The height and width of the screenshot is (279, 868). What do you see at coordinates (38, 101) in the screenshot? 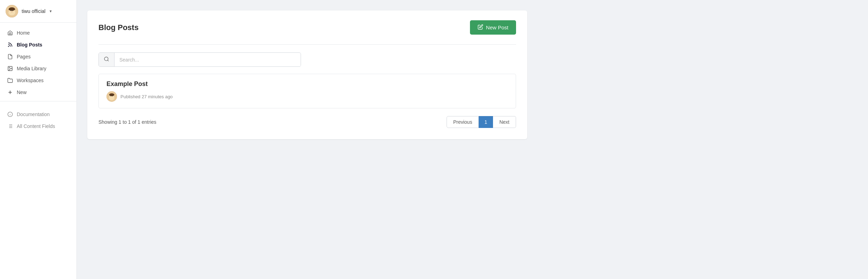
I see `nav-divider` at bounding box center [38, 101].